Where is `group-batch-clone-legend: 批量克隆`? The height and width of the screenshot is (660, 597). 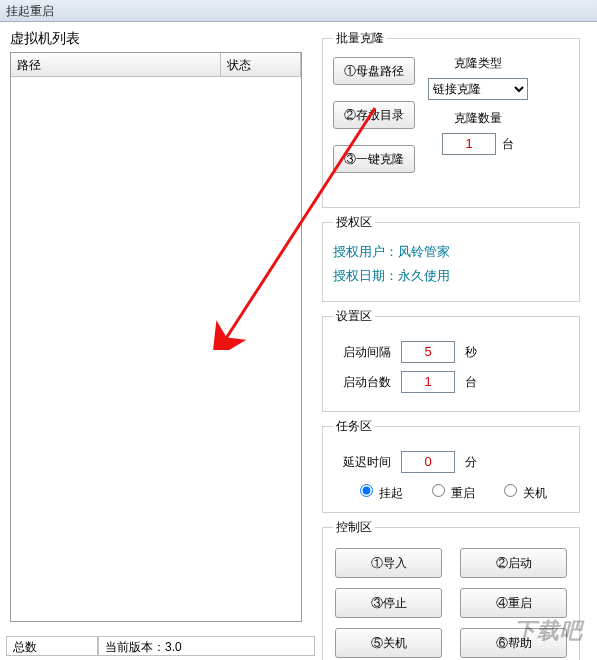
group-batch-clone-legend: 批量克隆 is located at coordinates (360, 38).